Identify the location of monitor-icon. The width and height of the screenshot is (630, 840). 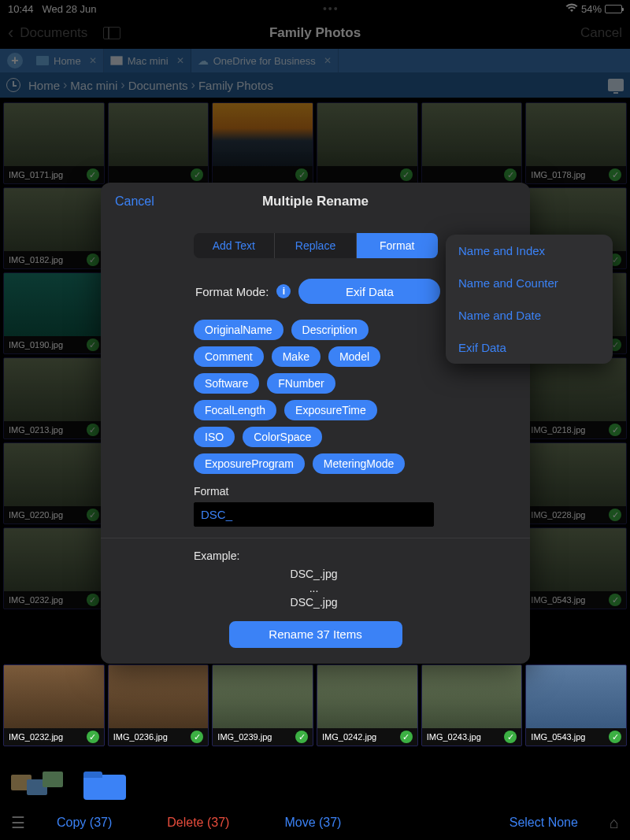
(117, 61).